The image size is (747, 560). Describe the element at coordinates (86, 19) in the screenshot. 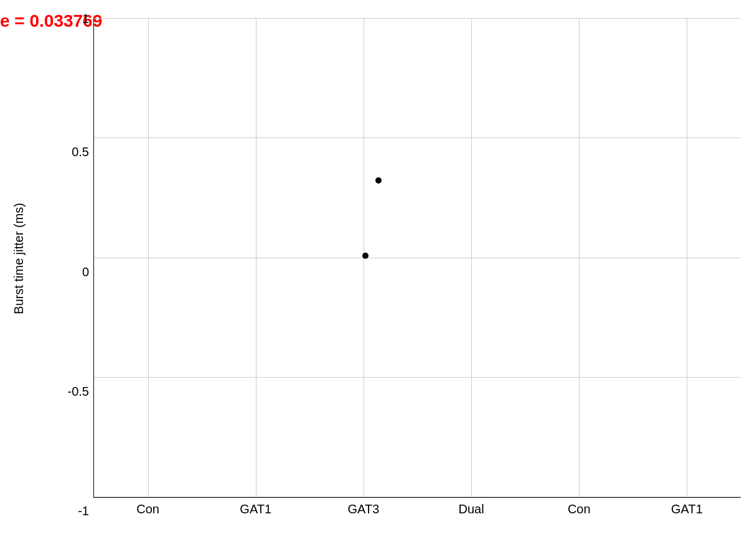

I see `y-tick-1: 1` at that location.